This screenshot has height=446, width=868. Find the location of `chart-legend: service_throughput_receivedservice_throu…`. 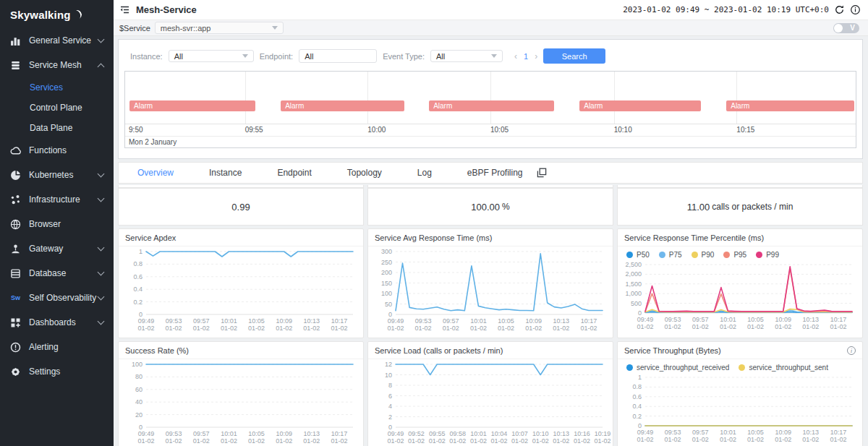

chart-legend: service_throughput_receivedservice_throu… is located at coordinates (740, 366).